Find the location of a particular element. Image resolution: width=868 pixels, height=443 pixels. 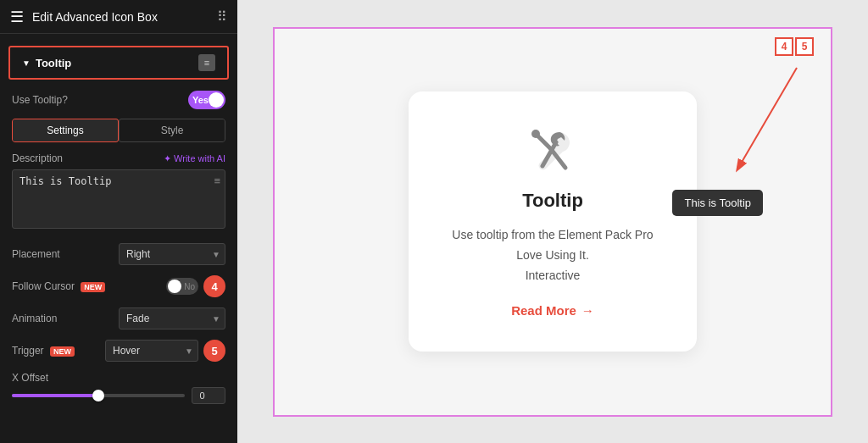

follow-cursor-toggle: No is located at coordinates (182, 286).